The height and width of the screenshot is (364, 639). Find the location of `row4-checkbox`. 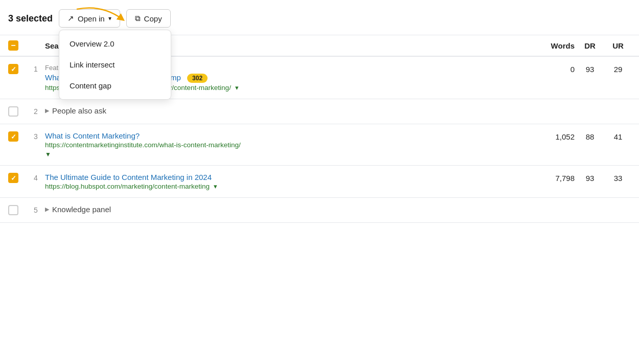

row4-checkbox is located at coordinates (13, 178).